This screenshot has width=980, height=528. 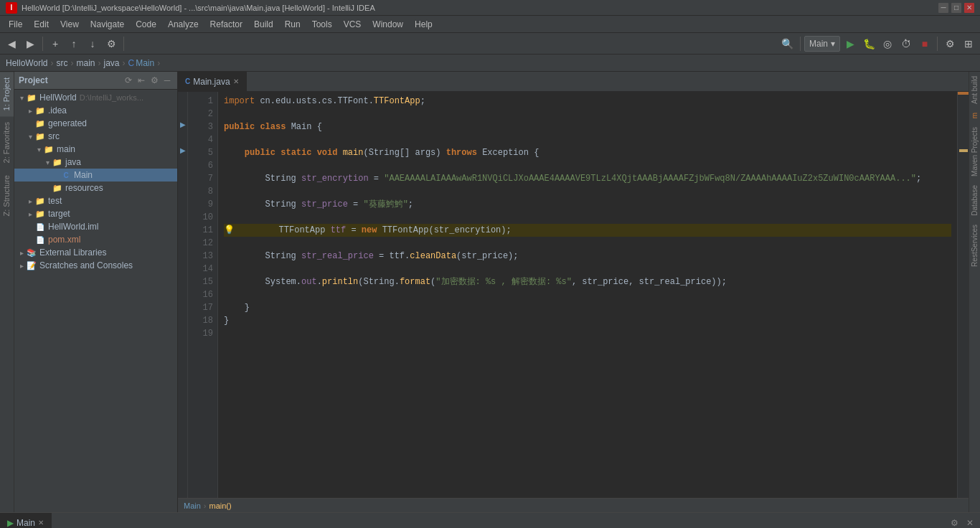 I want to click on toolbar-forward-button: ▶, so click(x=30, y=44).